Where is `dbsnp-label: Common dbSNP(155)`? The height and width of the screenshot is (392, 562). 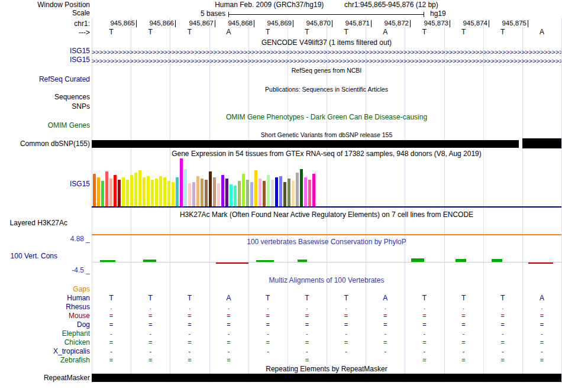
dbsnp-label: Common dbSNP(155) is located at coordinates (55, 144).